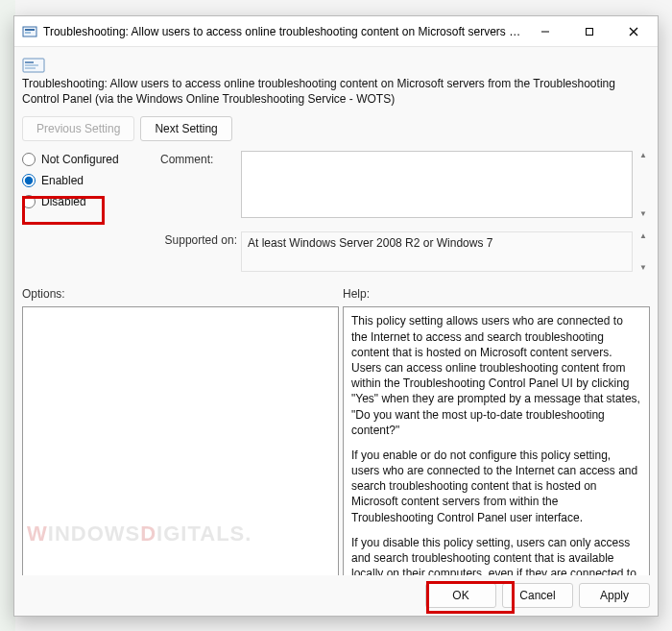 This screenshot has height=631, width=672. I want to click on state-radios: Not Configured Enabled Disabled, so click(89, 211).